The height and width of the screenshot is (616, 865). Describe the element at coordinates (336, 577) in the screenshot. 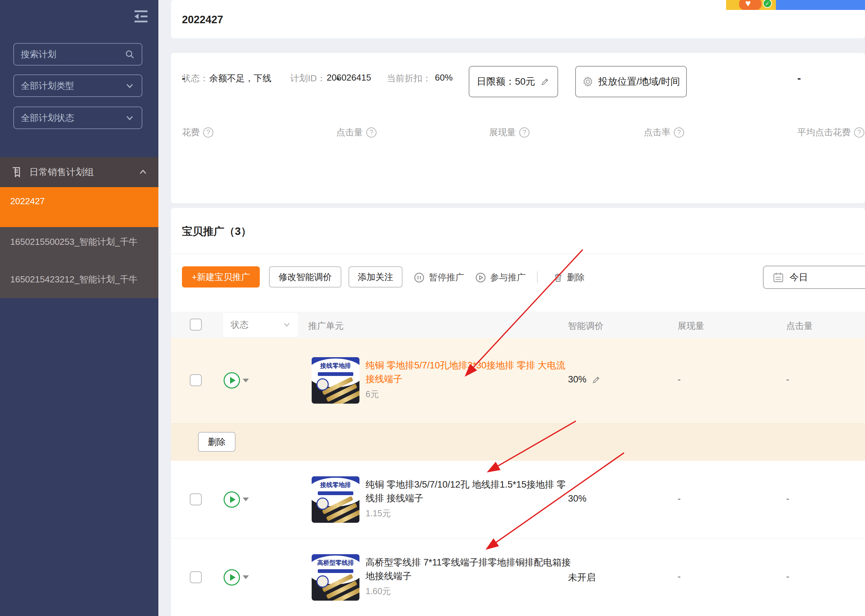

I see `product-image: 高桥型零线排` at that location.